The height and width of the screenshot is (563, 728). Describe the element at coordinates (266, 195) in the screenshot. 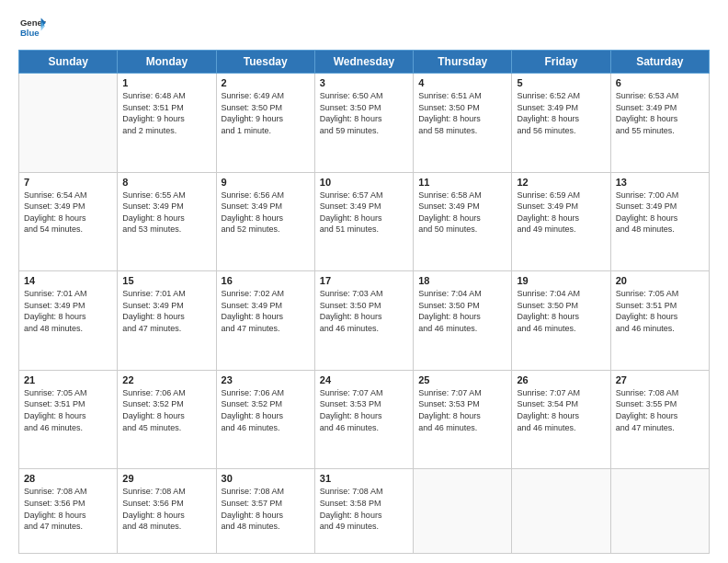

I see `sunrise-text: Sunrise: 6:56 AM` at that location.